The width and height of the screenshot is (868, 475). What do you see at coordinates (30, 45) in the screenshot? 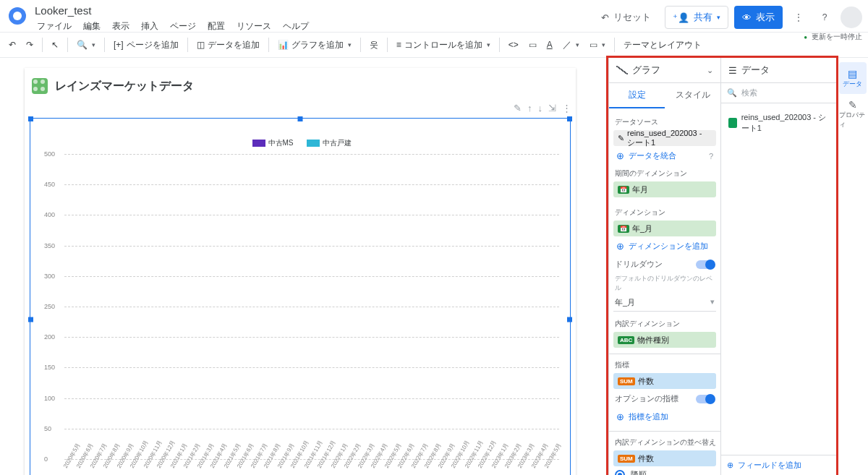
I see `redo-button: ↷` at bounding box center [30, 45].